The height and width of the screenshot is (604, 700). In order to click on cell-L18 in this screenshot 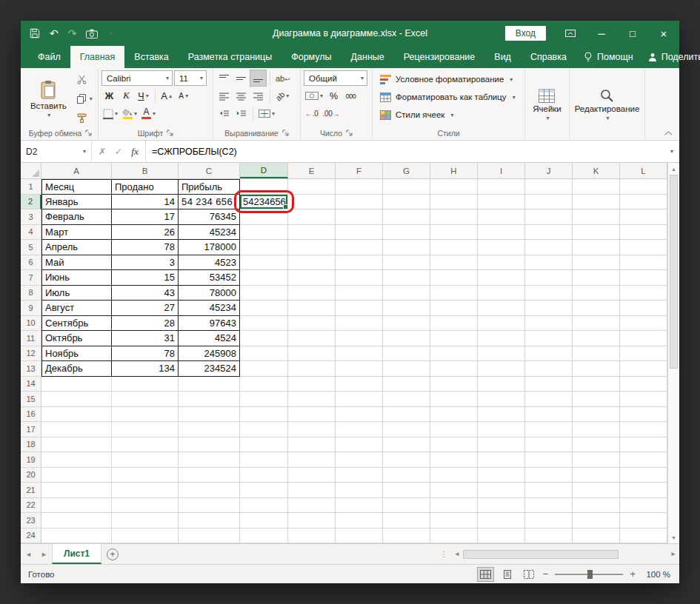, I will do `click(644, 446)`.